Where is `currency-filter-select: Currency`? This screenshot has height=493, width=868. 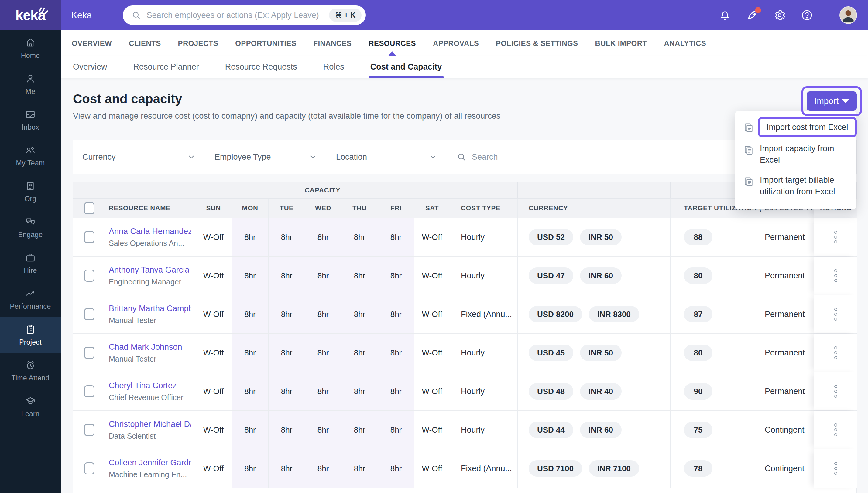 currency-filter-select: Currency is located at coordinates (139, 157).